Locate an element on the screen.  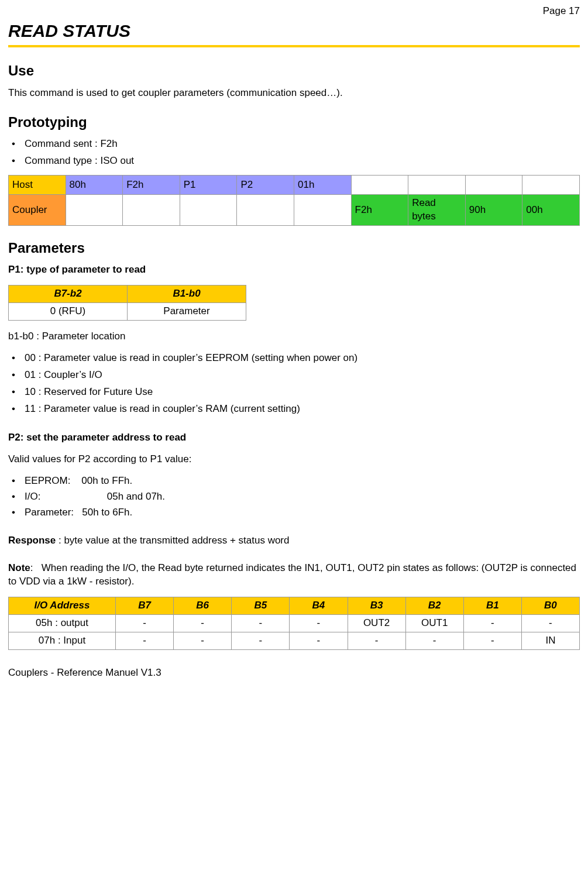
p1-table: B7-b2 B1-b0 0 (RFU) Parameter is located at coordinates (128, 303).